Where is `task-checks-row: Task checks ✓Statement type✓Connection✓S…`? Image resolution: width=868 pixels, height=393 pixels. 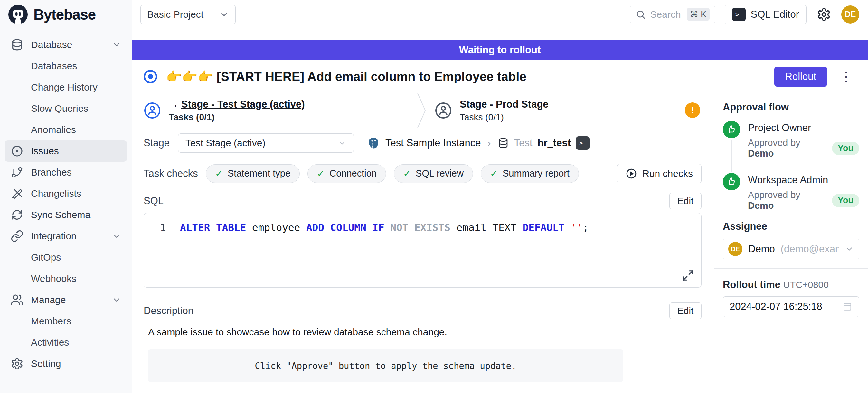
task-checks-row: Task checks ✓Statement type✓Connection✓S… is located at coordinates (423, 174).